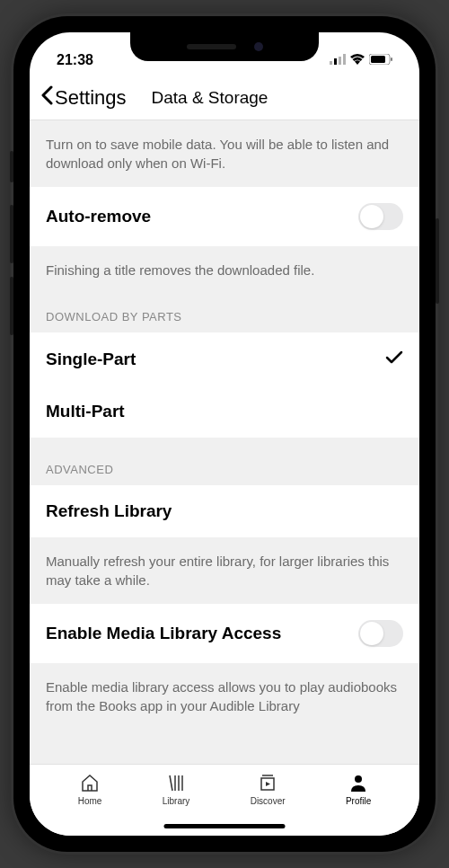  I want to click on auto-remove-toggle, so click(381, 217).